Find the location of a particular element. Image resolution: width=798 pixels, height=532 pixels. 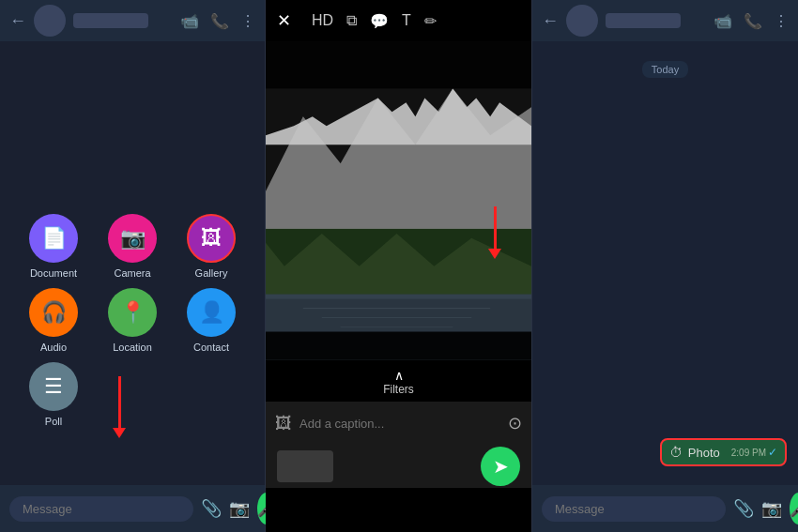

bubble-time-text: 2:09 PM is located at coordinates (749, 452).